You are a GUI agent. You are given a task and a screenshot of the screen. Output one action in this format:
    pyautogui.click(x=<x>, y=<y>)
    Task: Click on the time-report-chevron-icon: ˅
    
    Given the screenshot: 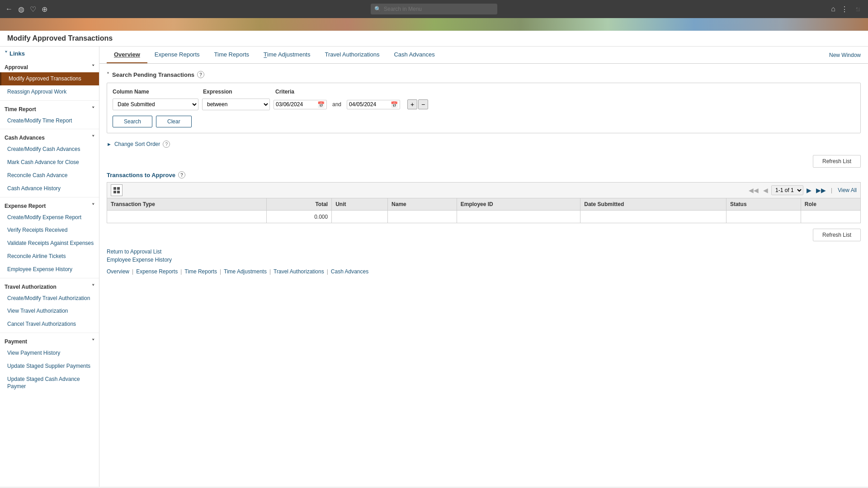 What is the action you would take?
    pyautogui.click(x=93, y=109)
    